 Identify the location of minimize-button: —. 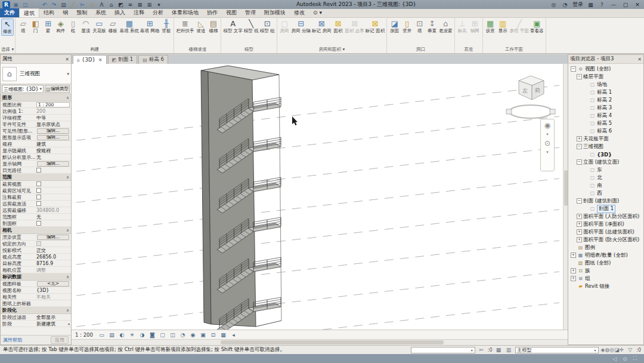
(614, 5).